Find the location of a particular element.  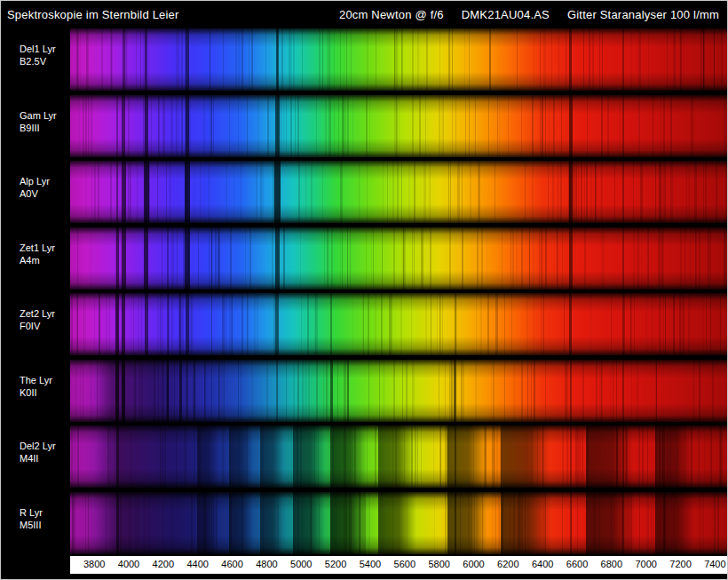

spectrum-row: The LyrK0II is located at coordinates (364, 391).